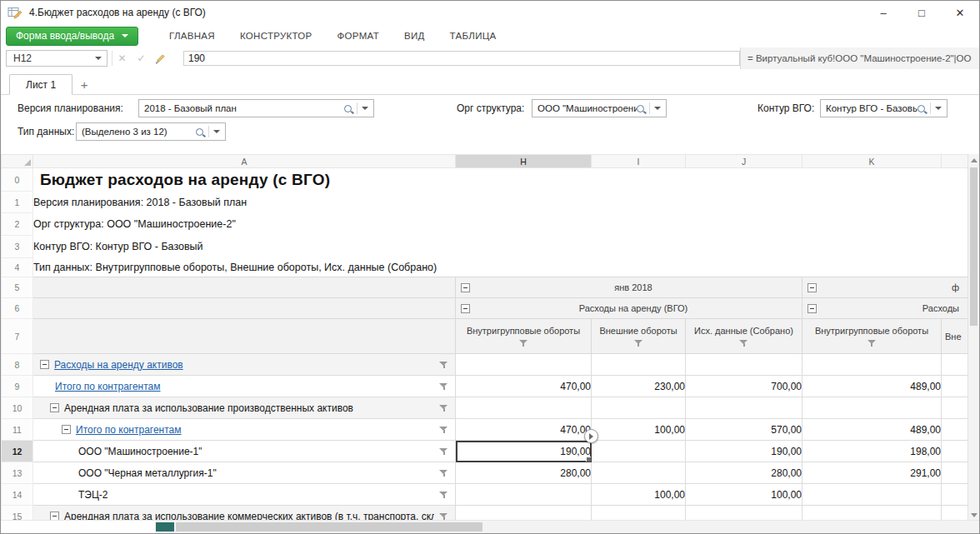 This screenshot has height=534, width=980. I want to click on column-header-i: I, so click(638, 162).